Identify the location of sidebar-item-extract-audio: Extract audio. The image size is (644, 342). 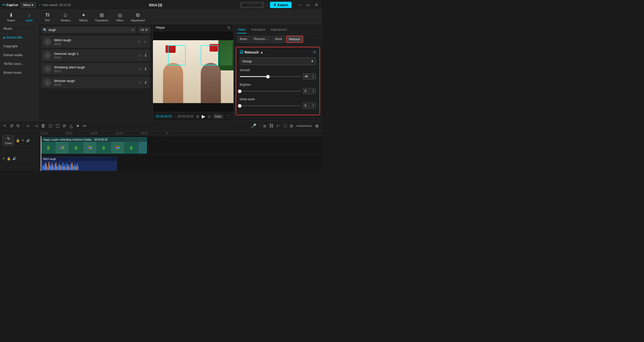
(19, 55).